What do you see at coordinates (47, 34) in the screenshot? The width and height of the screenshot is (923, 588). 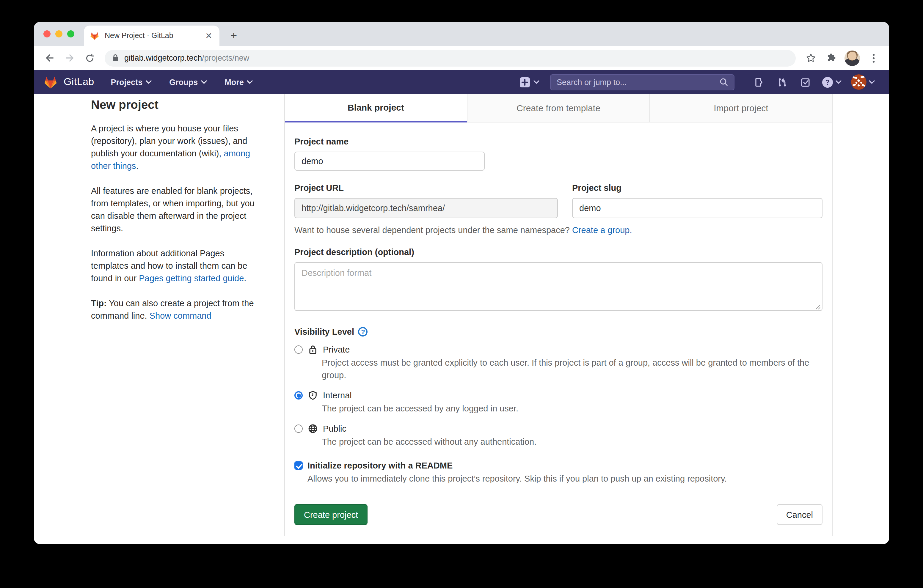 I see `close-window-button` at bounding box center [47, 34].